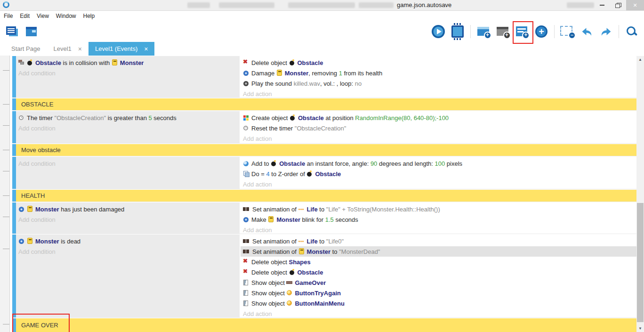 The height and width of the screenshot is (332, 644). What do you see at coordinates (439, 83) in the screenshot?
I see `action-row: Play the sound killed.wav, vol.: , loop:…` at bounding box center [439, 83].